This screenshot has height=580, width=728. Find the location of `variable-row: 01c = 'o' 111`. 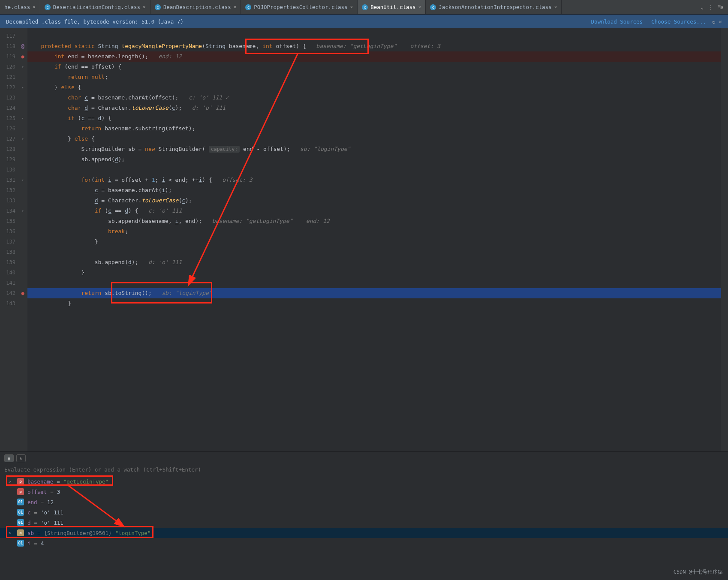

variable-row: 01c = 'o' 111 is located at coordinates (364, 512).